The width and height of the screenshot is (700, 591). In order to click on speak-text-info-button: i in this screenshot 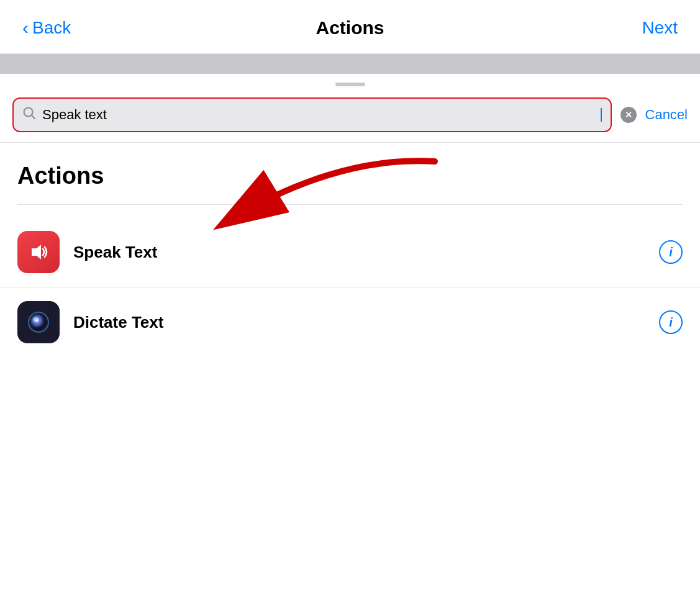, I will do `click(671, 252)`.